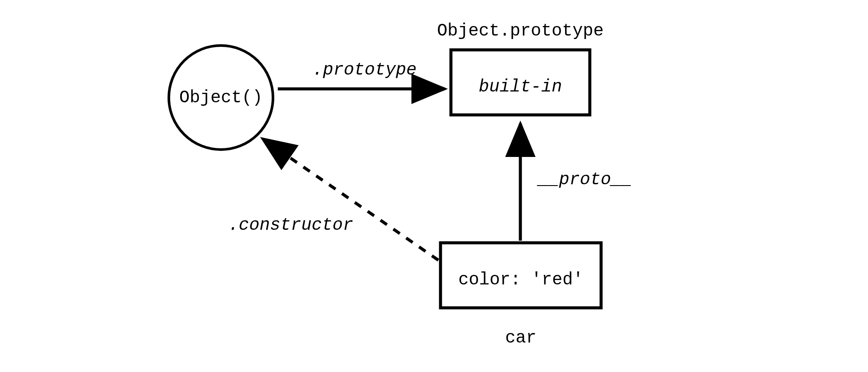  What do you see at coordinates (521, 280) in the screenshot?
I see `car-content: color: 'red'` at bounding box center [521, 280].